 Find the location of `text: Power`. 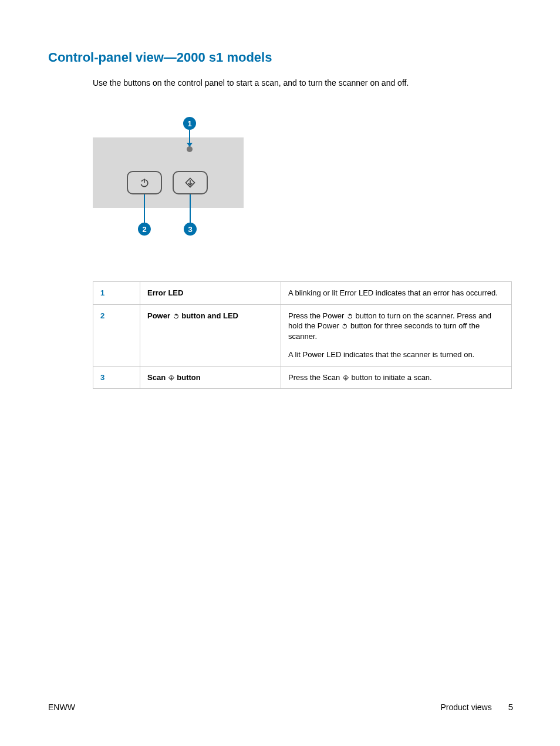

text: Power is located at coordinates (160, 316).